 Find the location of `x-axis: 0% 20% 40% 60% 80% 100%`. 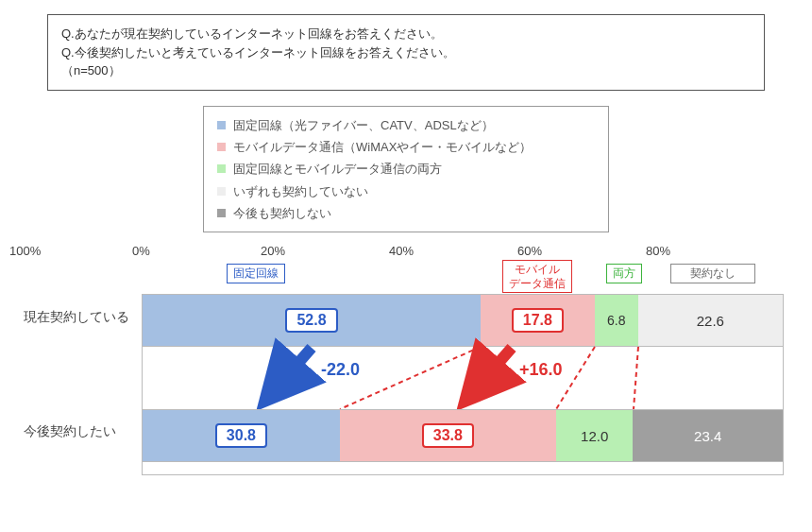

x-axis: 0% 20% 40% 60% 80% 100% is located at coordinates (463, 251).